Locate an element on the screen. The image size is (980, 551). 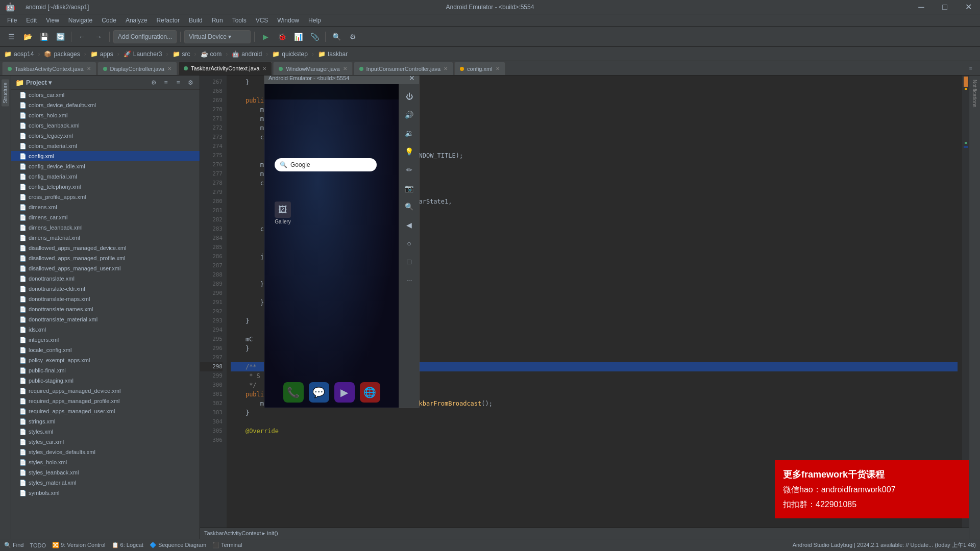
menu-item-tools: Tools is located at coordinates (239, 20).